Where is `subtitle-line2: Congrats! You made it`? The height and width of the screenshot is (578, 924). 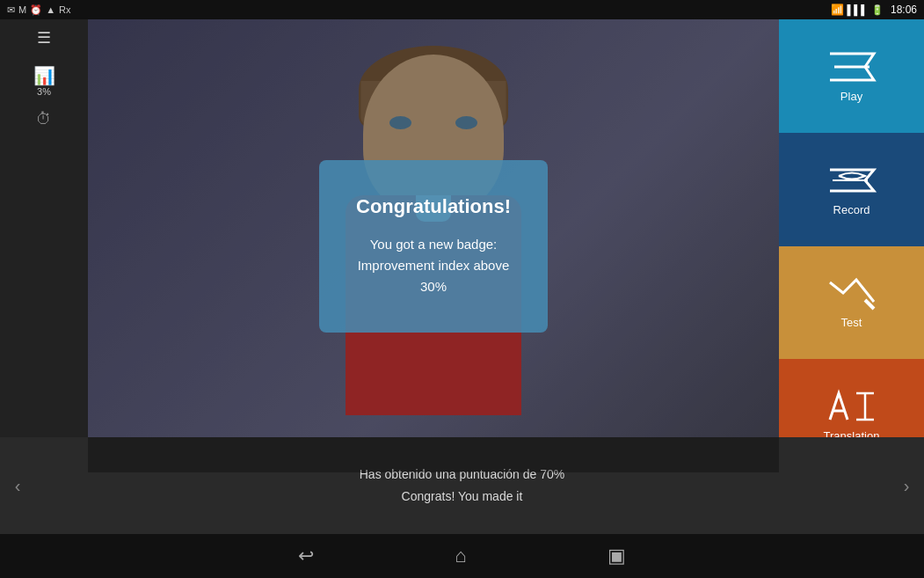 subtitle-line2: Congrats! You made it is located at coordinates (462, 496).